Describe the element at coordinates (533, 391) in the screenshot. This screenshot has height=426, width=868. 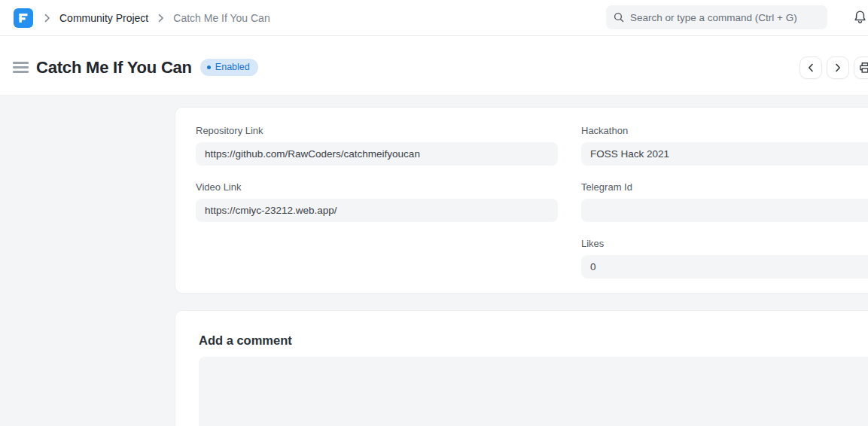
I see `comment-input` at that location.